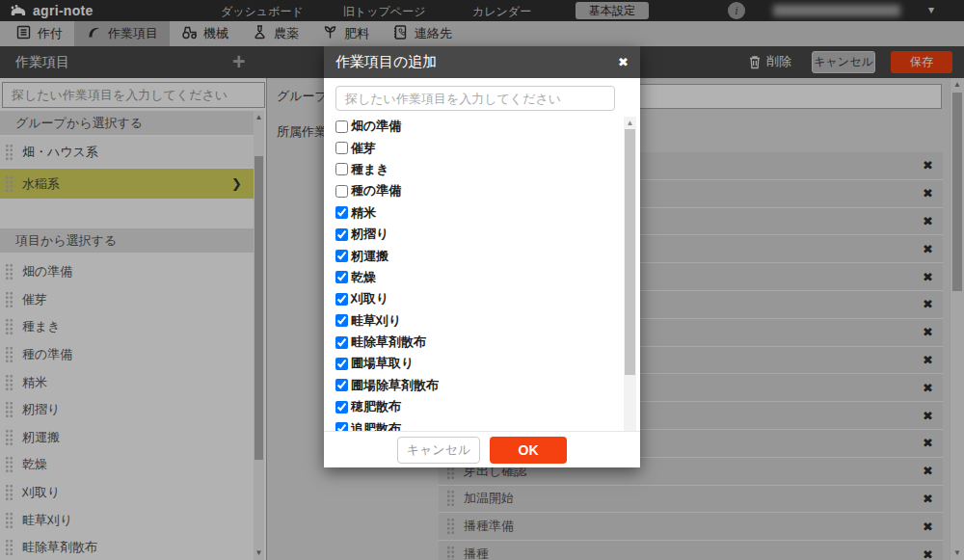 The width and height of the screenshot is (964, 560). I want to click on modal-ok-button: OK, so click(528, 450).